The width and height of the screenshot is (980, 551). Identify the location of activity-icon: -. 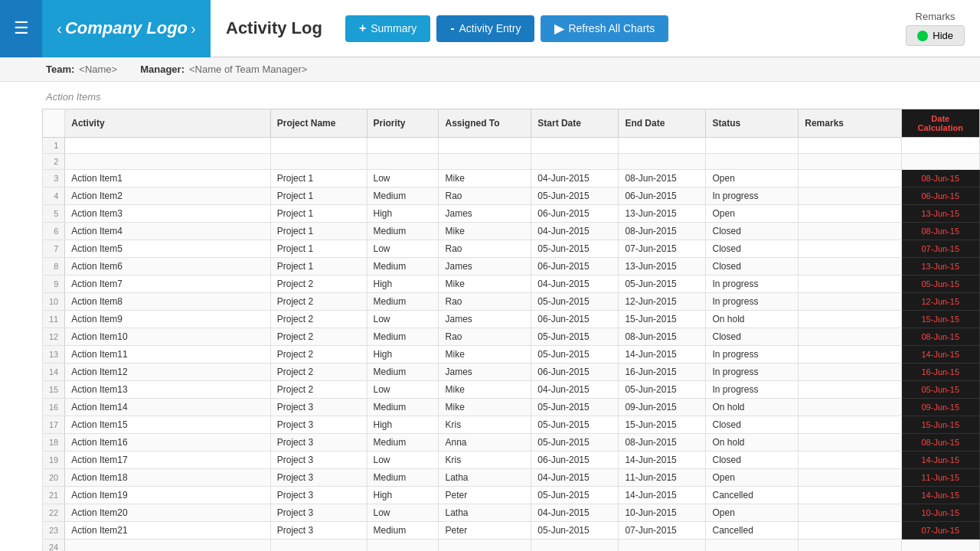
(452, 28).